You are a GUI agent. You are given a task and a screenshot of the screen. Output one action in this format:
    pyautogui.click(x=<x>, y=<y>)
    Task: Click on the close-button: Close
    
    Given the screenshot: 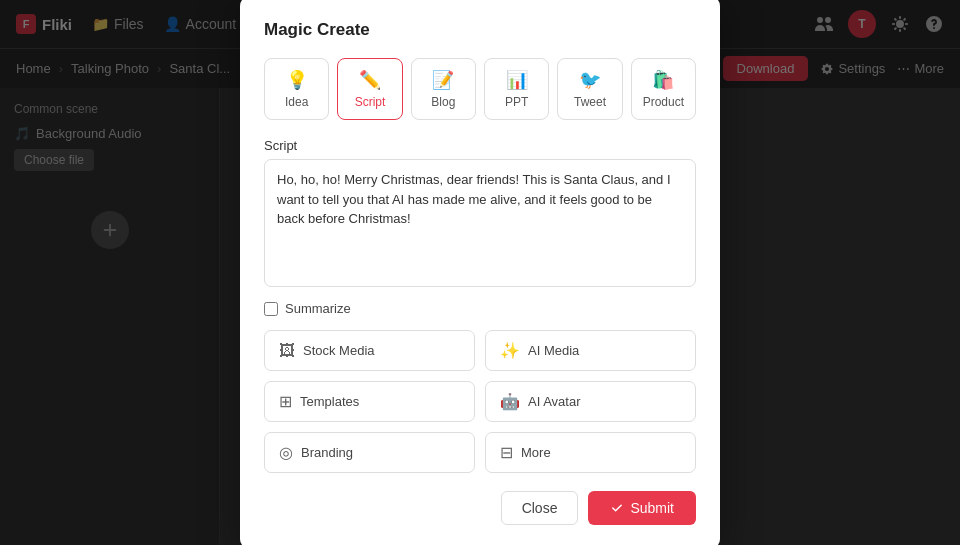 What is the action you would take?
    pyautogui.click(x=540, y=508)
    